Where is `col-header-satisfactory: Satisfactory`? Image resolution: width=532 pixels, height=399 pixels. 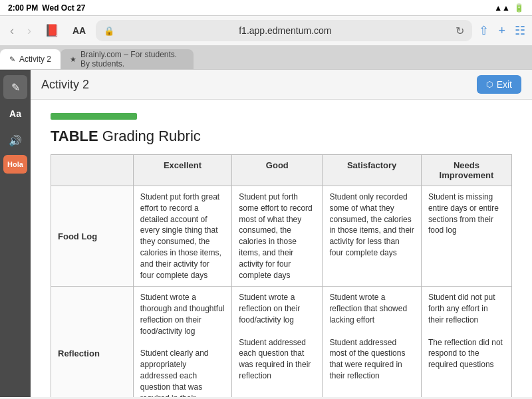
col-header-satisfactory: Satisfactory is located at coordinates (372, 170).